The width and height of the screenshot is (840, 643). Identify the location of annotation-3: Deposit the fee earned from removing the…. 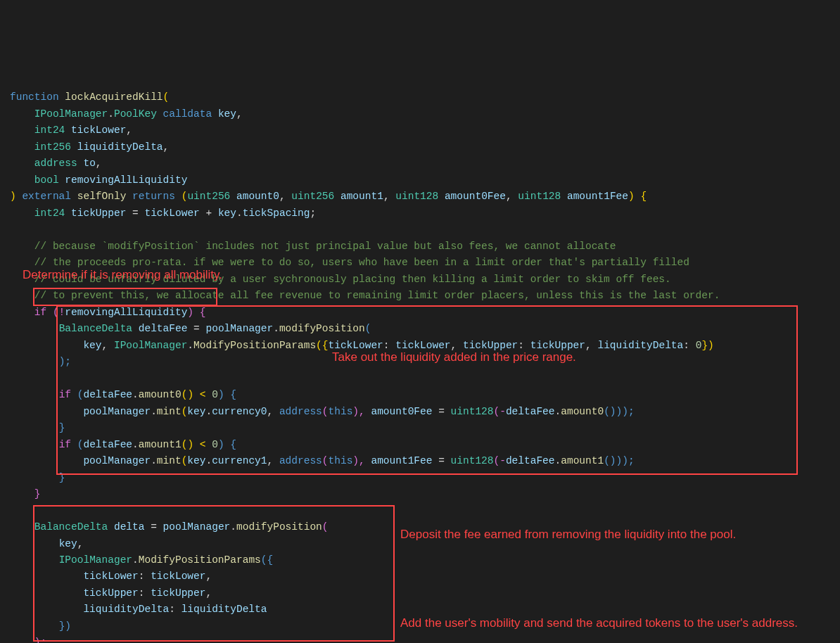
(604, 535).